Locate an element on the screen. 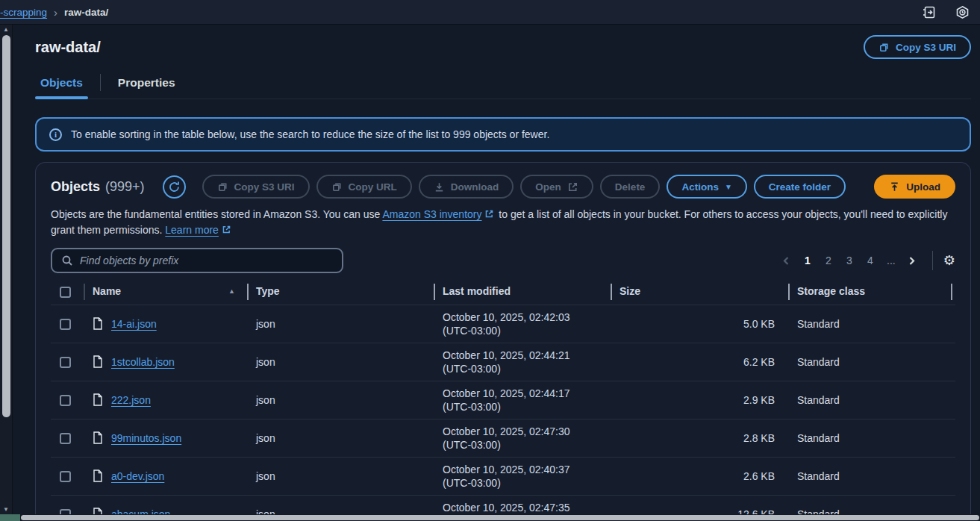 The image size is (980, 521). external-link-icon is located at coordinates (227, 228).